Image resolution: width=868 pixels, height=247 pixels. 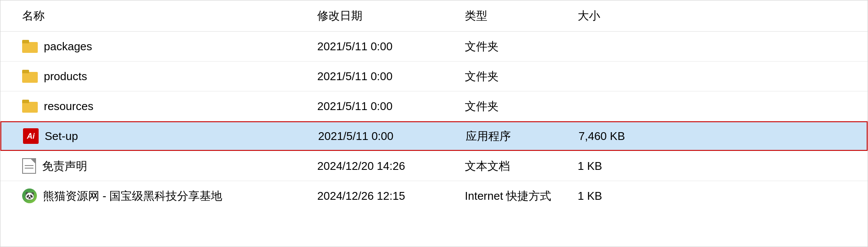 What do you see at coordinates (65, 166) in the screenshot?
I see `file-name: 免责声明` at bounding box center [65, 166].